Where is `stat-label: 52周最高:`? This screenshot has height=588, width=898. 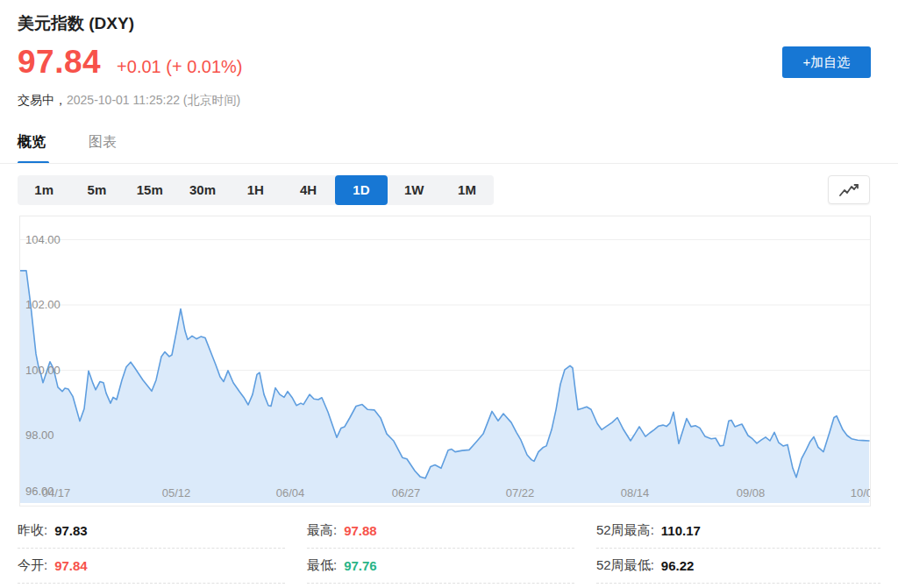 stat-label: 52周最高: is located at coordinates (625, 531).